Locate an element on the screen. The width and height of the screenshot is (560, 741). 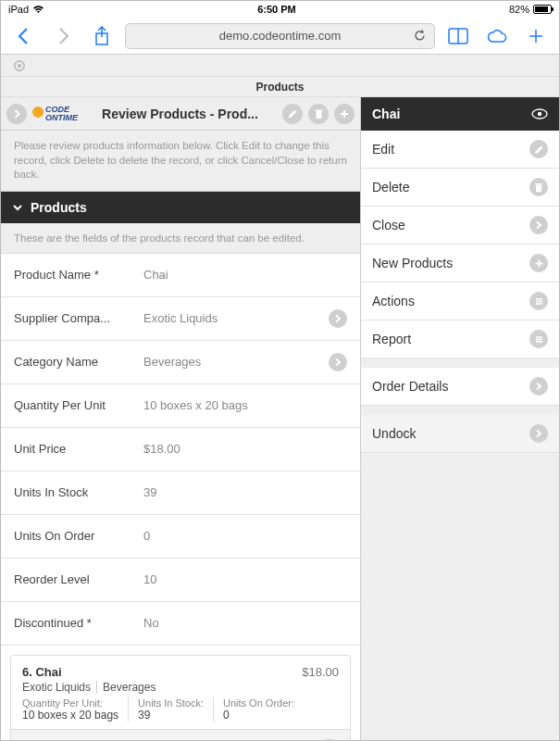
url-bar: demo.codeontime.com is located at coordinates (280, 36).